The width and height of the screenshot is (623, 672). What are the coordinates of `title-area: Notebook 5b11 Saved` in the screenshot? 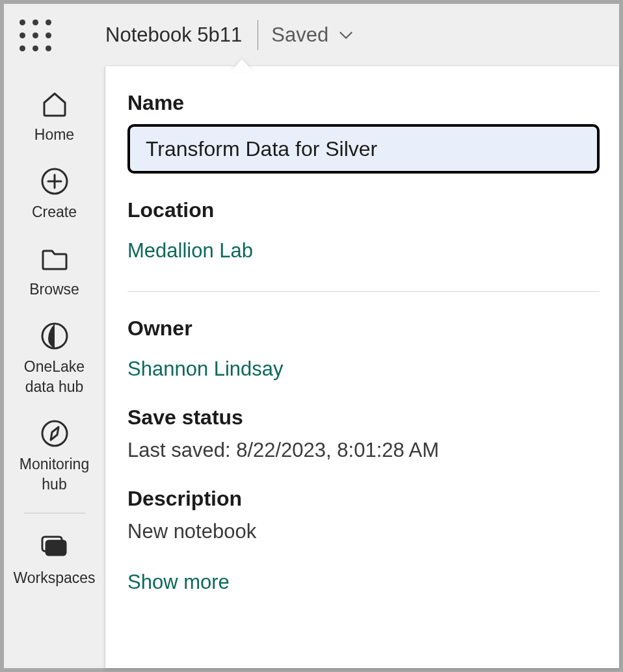 It's located at (229, 35).